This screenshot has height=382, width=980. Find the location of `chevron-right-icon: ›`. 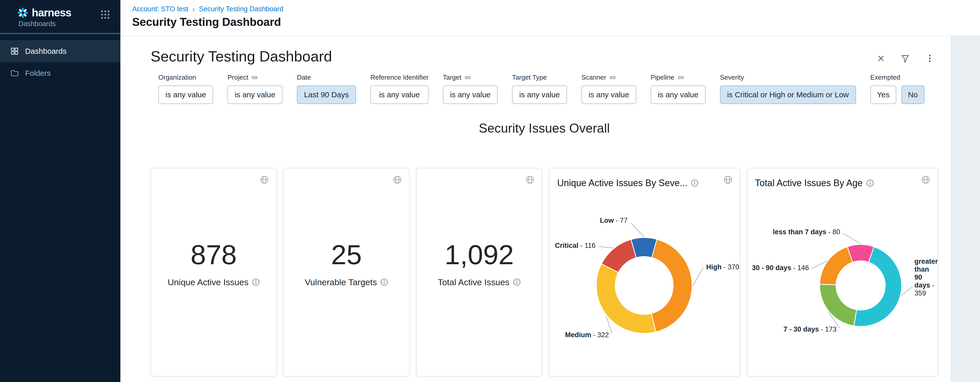

chevron-right-icon: › is located at coordinates (194, 9).